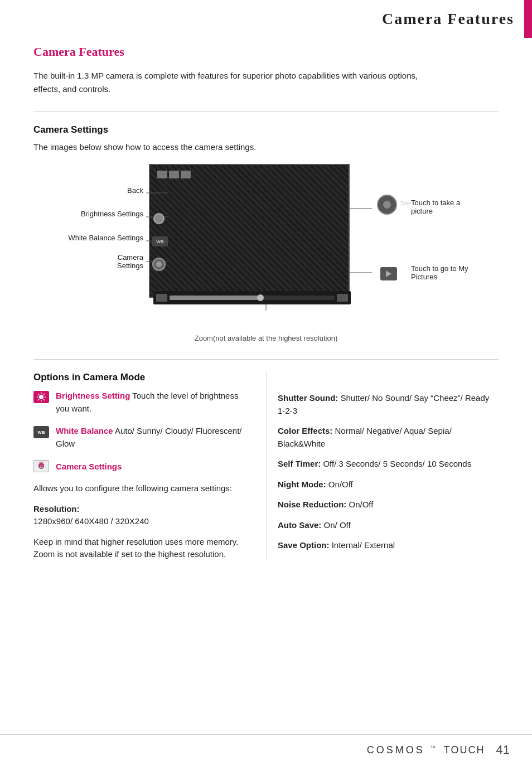 This screenshot has height=765, width=532. I want to click on cam-zoom-thumb, so click(260, 298).